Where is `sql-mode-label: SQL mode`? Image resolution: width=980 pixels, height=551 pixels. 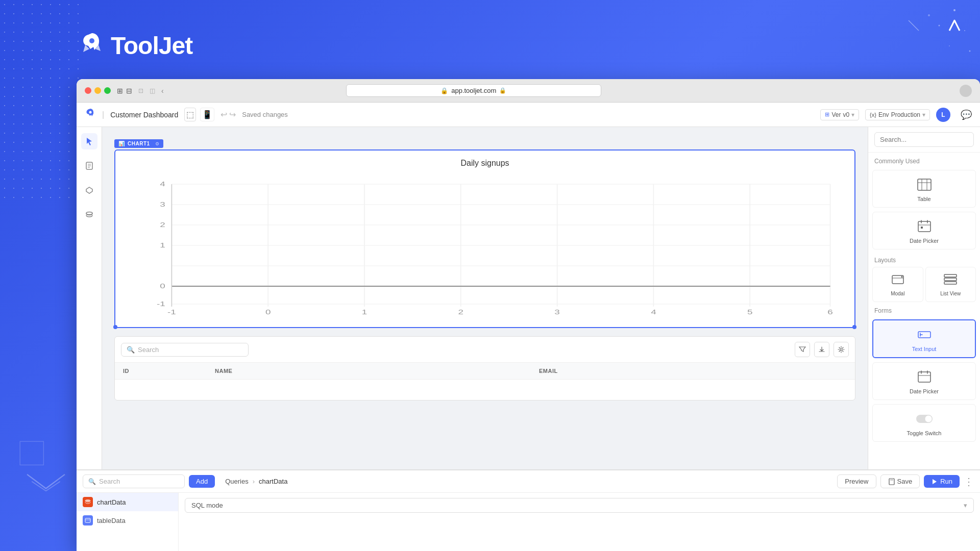
sql-mode-label: SQL mode is located at coordinates (207, 505).